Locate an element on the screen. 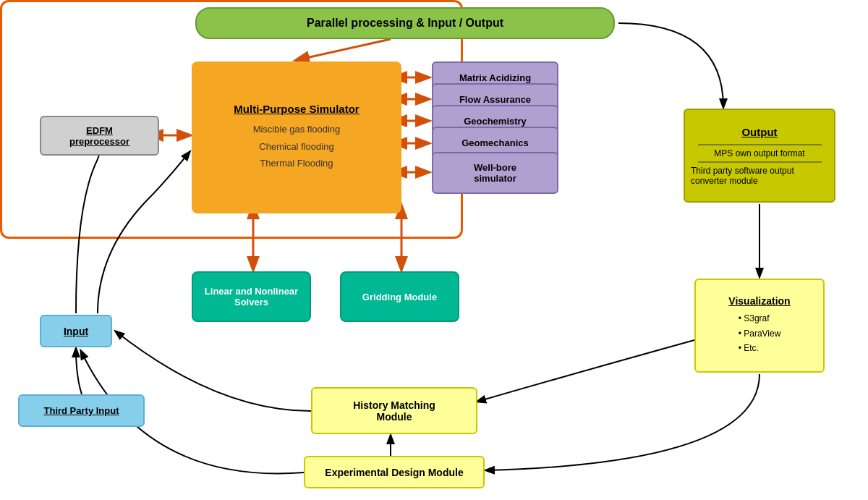 This screenshot has height=500, width=868. parallel-processing-box: Parallel processing & Input / Output is located at coordinates (405, 23).